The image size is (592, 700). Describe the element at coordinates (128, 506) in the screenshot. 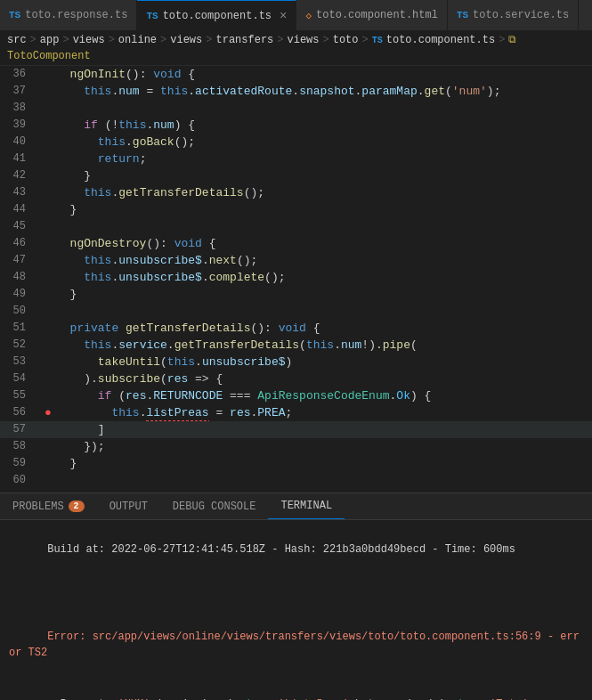

I see `panel-tab-output: OUTPUT` at that location.